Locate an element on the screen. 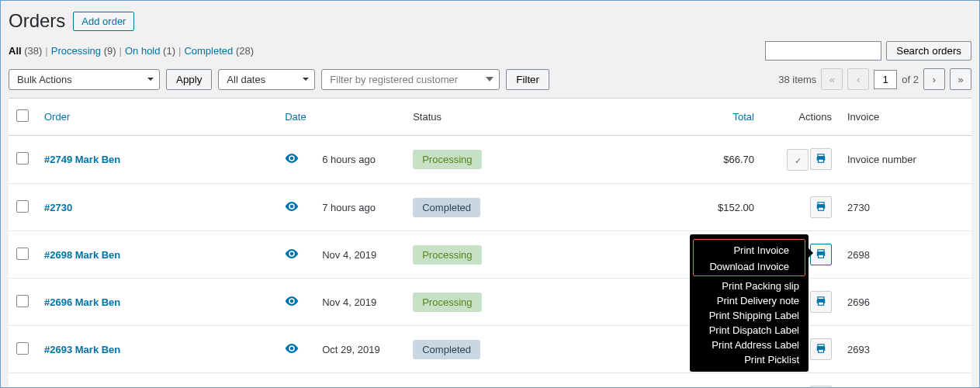 The image size is (980, 388). complete-order-button is located at coordinates (798, 160).